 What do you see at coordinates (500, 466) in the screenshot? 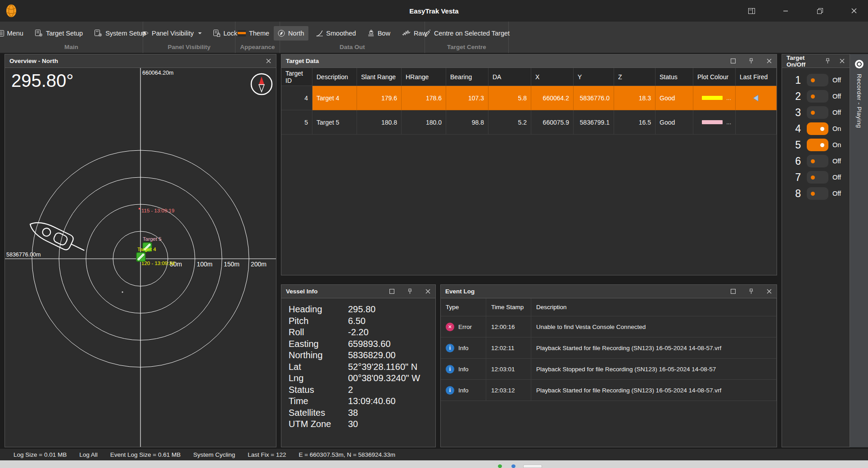
I see `taskbar-icon-green` at bounding box center [500, 466].